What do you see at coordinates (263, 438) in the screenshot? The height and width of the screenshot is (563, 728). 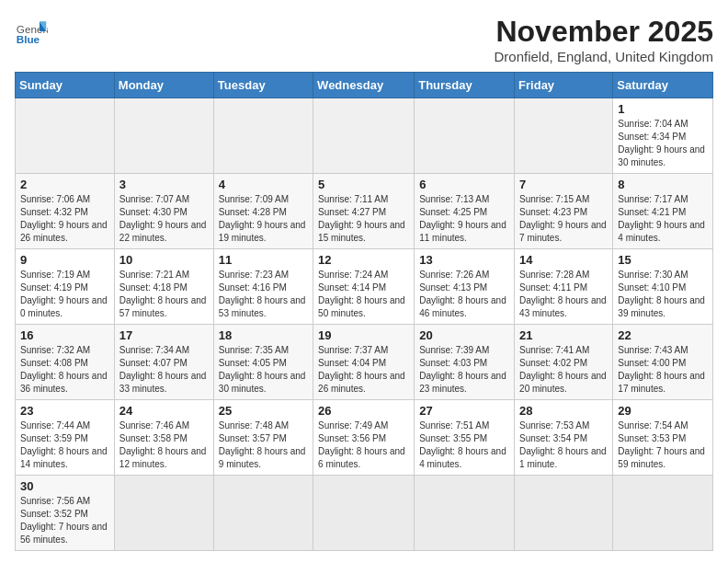 I see `calendar-cell: 25Sunrise: 7:48 AM Sunset: 3:57 PM Dayli…` at bounding box center [263, 438].